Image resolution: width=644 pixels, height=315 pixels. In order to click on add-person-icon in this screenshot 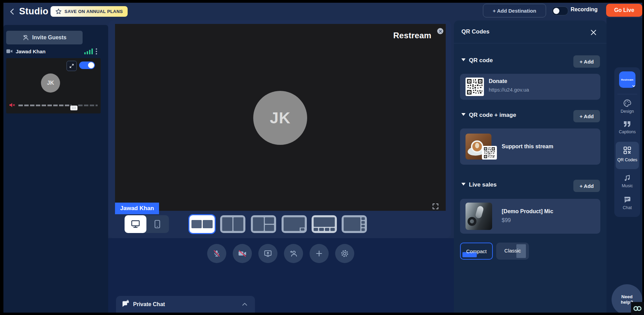, I will do `click(26, 38)`.